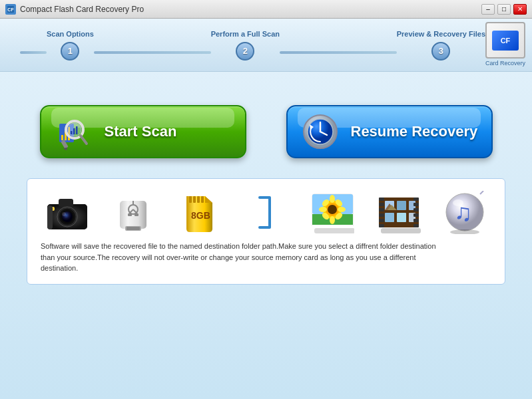 This screenshot has height=399, width=532. I want to click on steps-bar: Scan Options 1 Perform a Full Scan 2 Pre…, so click(266, 45).